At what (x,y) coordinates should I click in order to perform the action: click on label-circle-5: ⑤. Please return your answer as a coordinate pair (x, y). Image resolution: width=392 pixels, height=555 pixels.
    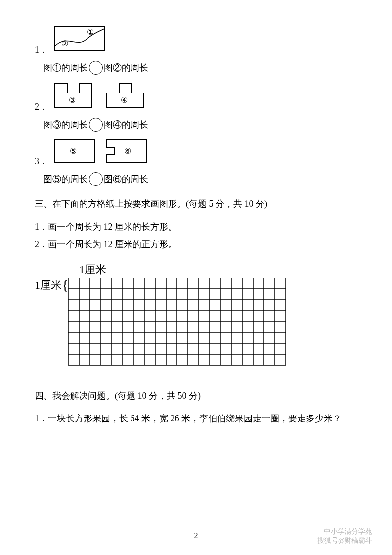
    Looking at the image, I should click on (73, 151).